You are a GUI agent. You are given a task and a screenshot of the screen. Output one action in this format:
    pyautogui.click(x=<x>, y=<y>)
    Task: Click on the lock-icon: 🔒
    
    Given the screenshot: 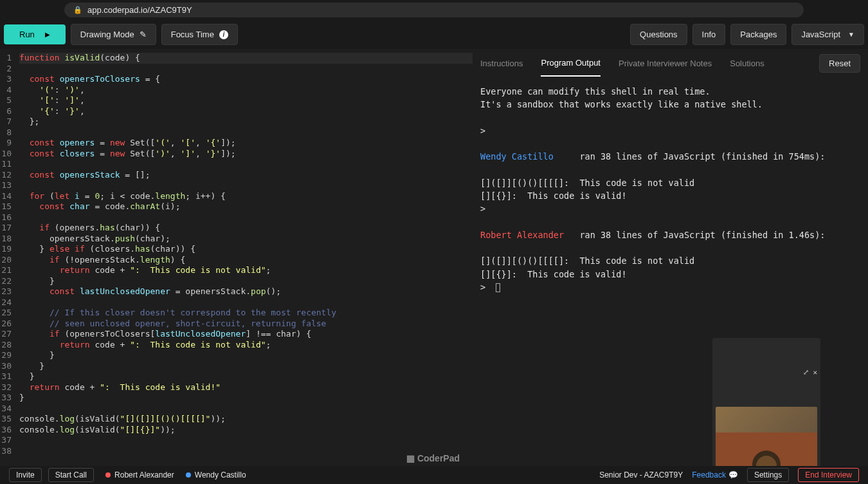 What is the action you would take?
    pyautogui.click(x=78, y=10)
    